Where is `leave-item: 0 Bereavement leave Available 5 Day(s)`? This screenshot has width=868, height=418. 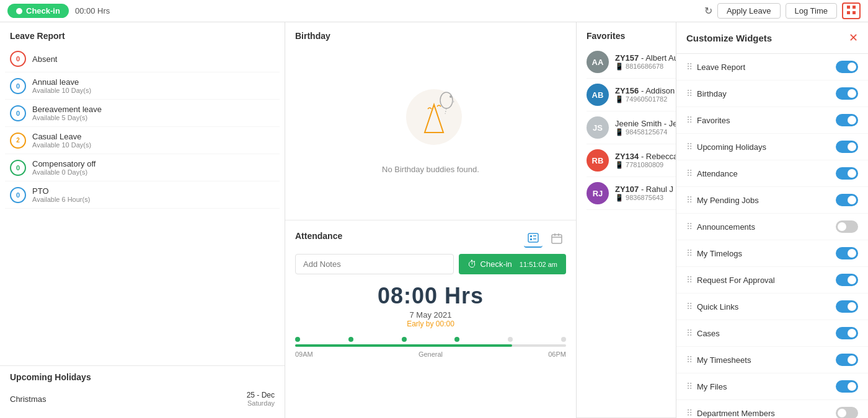 leave-item: 0 Bereavement leave Available 5 Day(s) is located at coordinates (143, 113).